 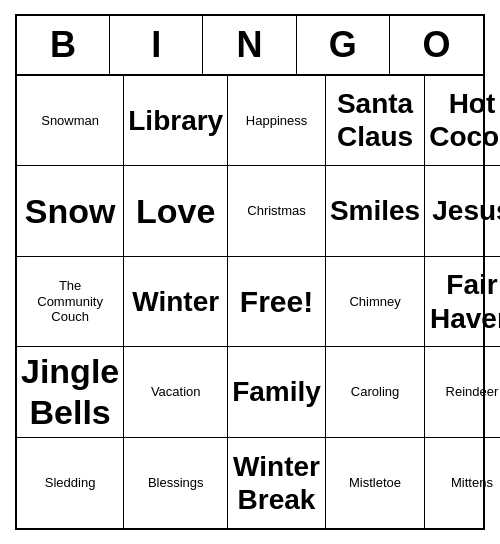 What do you see at coordinates (277, 302) in the screenshot?
I see `bingo-cell: Free!` at bounding box center [277, 302].